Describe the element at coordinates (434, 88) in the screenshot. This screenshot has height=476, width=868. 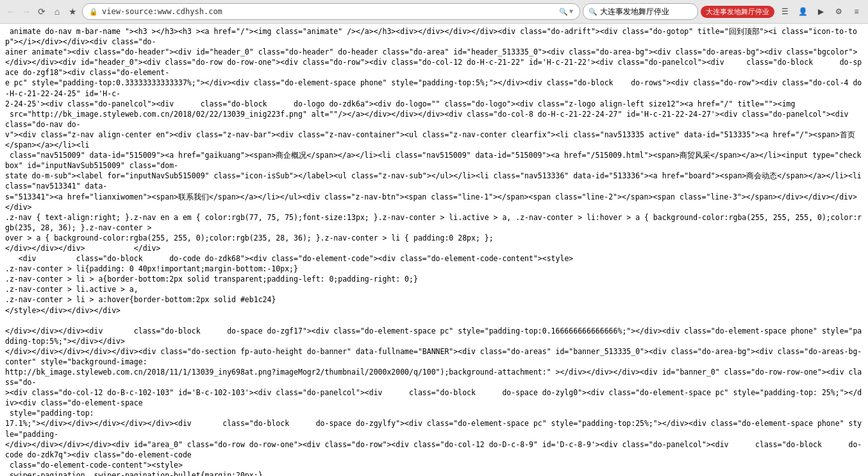
I see `source-line: e pc" style="padding-top:0.3333333333333…` at that location.